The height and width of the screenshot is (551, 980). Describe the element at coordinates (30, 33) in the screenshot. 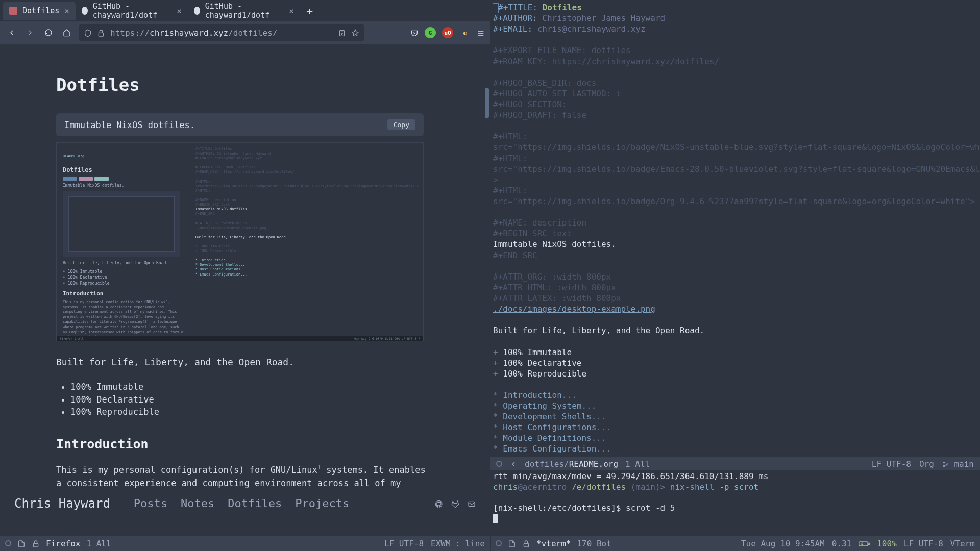

I see `forward-button` at that location.